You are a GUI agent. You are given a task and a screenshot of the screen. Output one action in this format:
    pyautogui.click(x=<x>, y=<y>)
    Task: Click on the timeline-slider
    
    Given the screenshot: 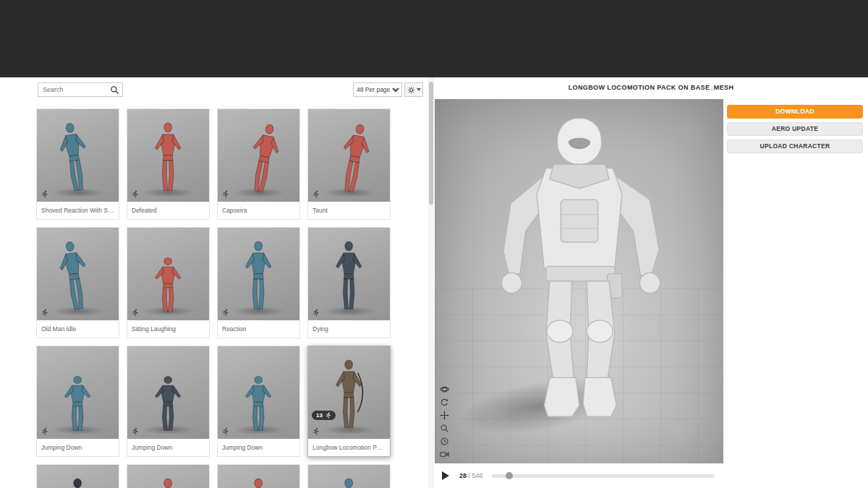 What is the action you would take?
    pyautogui.click(x=603, y=476)
    